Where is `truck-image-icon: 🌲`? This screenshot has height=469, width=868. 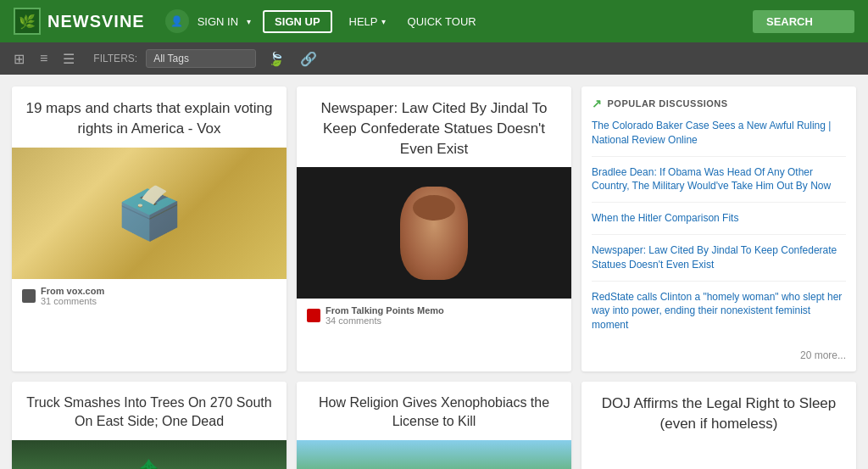
truck-image-icon: 🌲 is located at coordinates (149, 463).